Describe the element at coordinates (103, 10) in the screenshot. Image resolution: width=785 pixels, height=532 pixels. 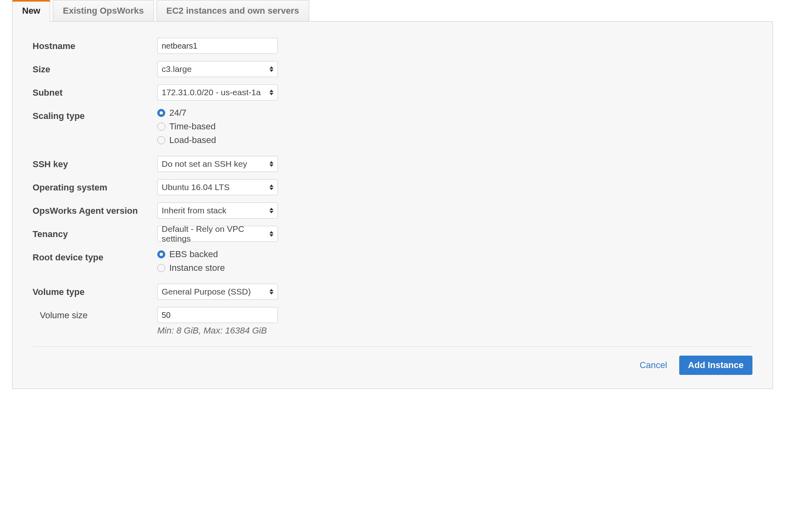
I see `tab-existing-opsworks: Existing OpsWorks` at that location.